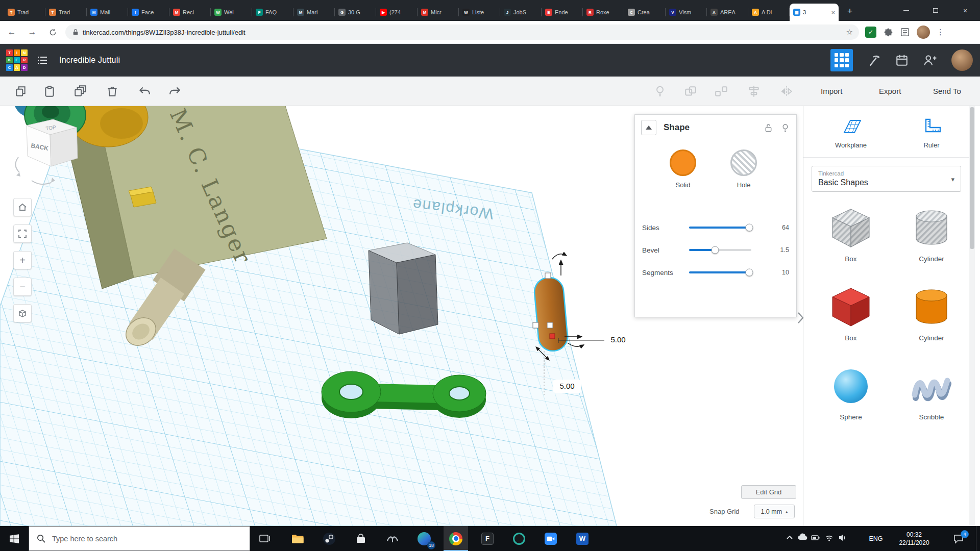 This screenshot has height=551, width=980. Describe the element at coordinates (814, 12) in the screenshot. I see `browser-tab: ▦3×` at that location.